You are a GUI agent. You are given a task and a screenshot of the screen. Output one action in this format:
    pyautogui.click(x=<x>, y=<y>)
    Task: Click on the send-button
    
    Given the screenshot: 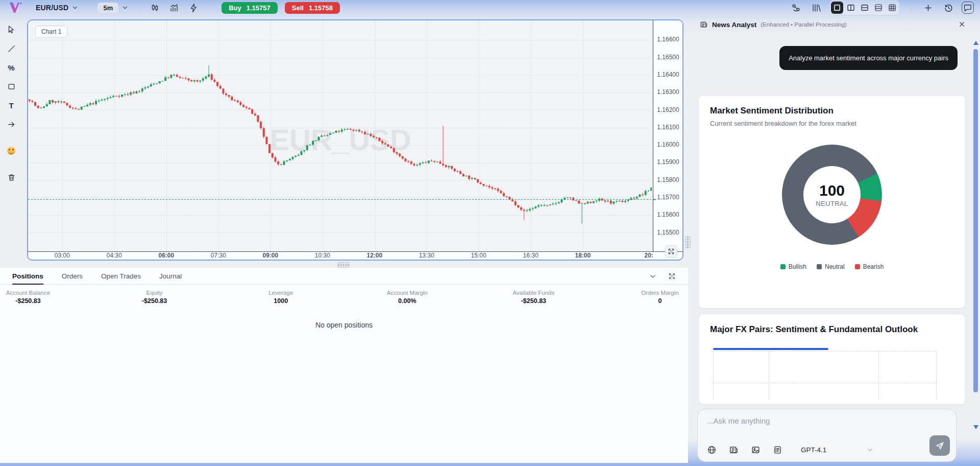 What is the action you would take?
    pyautogui.click(x=940, y=446)
    